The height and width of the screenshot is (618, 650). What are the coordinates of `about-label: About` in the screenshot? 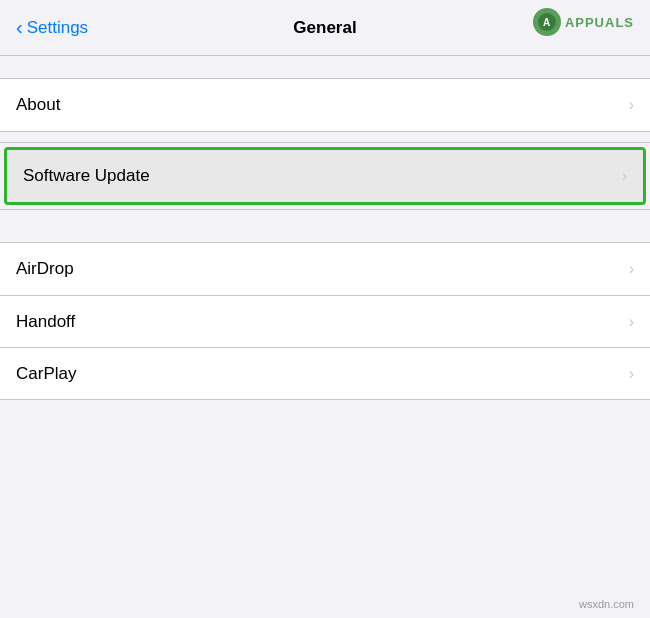 It's located at (38, 105).